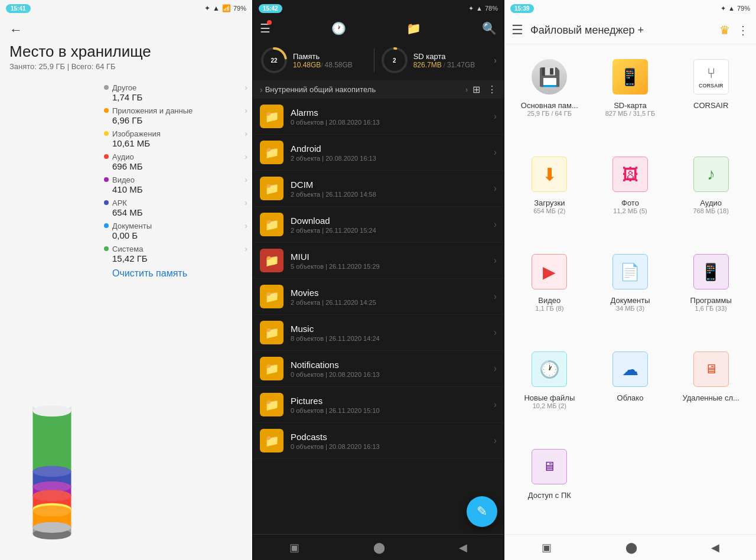  Describe the element at coordinates (630, 203) in the screenshot. I see `category-label-photos: Фото` at that location.